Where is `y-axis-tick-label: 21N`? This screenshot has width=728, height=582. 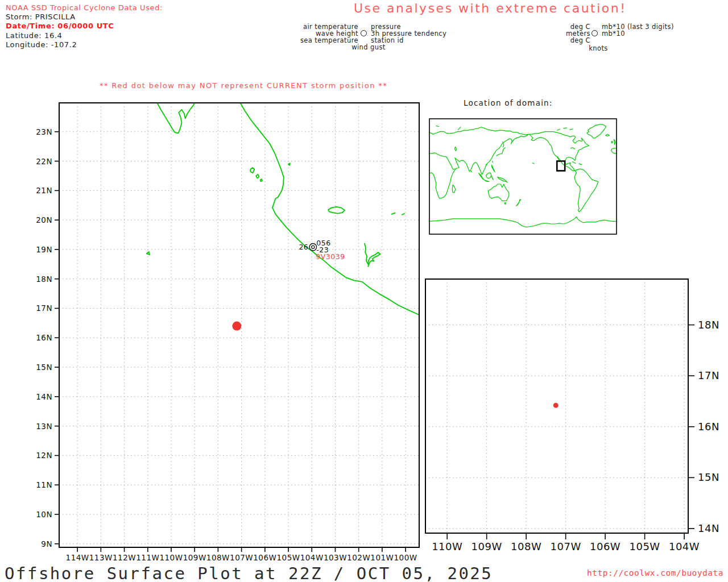 y-axis-tick-label: 21N is located at coordinates (44, 190).